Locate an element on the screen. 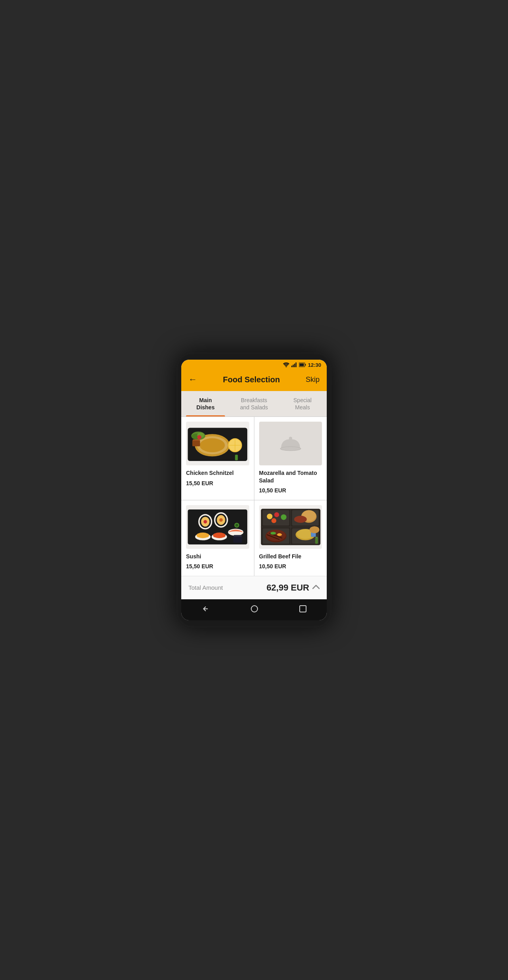  food-image-mozarella-salad is located at coordinates (291, 444).